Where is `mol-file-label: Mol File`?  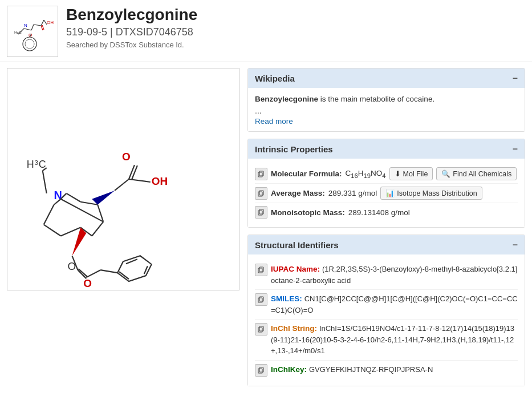
mol-file-label: Mol File is located at coordinates (416, 174).